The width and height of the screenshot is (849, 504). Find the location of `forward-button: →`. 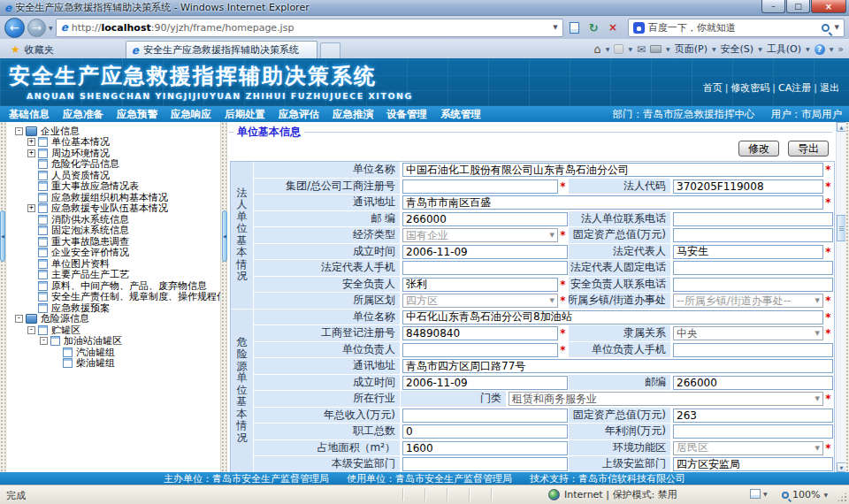

forward-button: → is located at coordinates (37, 28).